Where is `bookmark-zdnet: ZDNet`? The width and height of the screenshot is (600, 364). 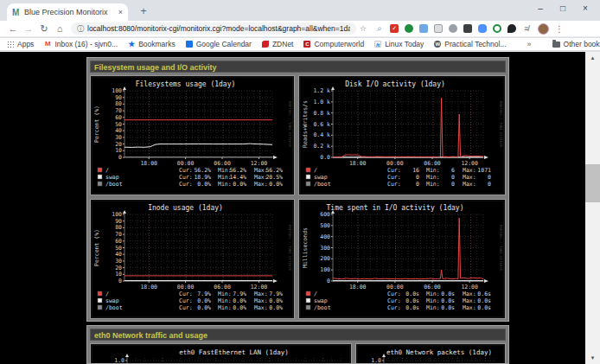
bookmark-zdnet: ZDNet is located at coordinates (278, 44).